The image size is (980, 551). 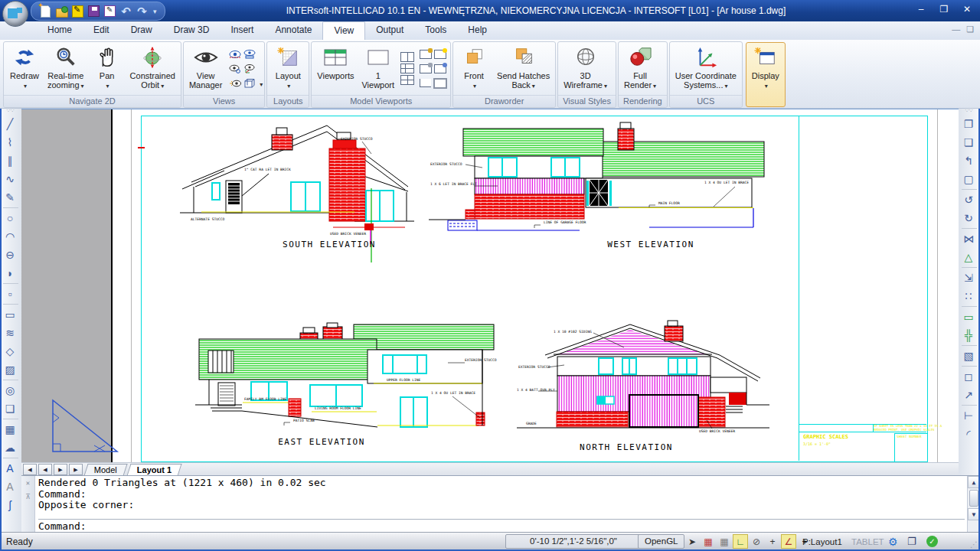 I want to click on scroll-thumb, so click(x=974, y=498).